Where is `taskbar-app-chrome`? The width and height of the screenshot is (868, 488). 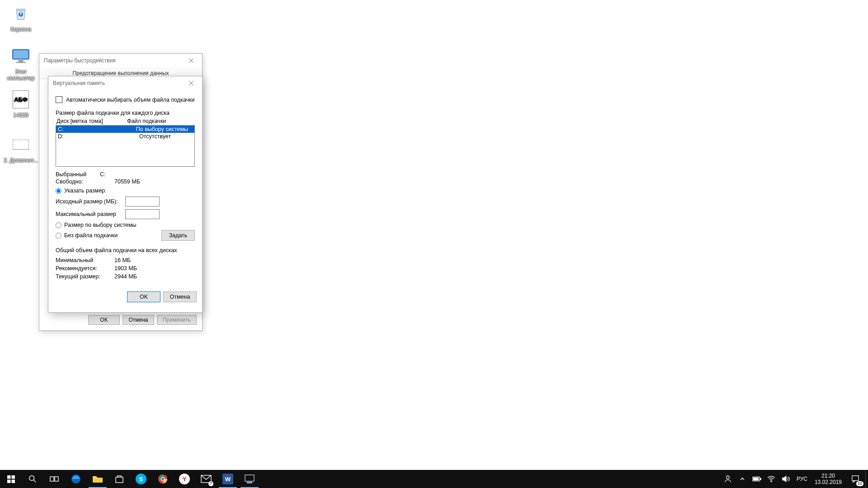 taskbar-app-chrome is located at coordinates (163, 479).